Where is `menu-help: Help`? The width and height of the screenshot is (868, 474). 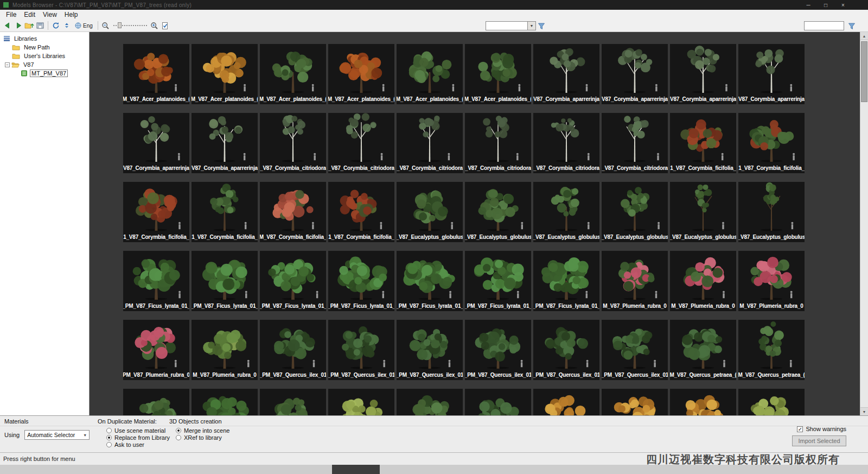
menu-help: Help is located at coordinates (72, 15).